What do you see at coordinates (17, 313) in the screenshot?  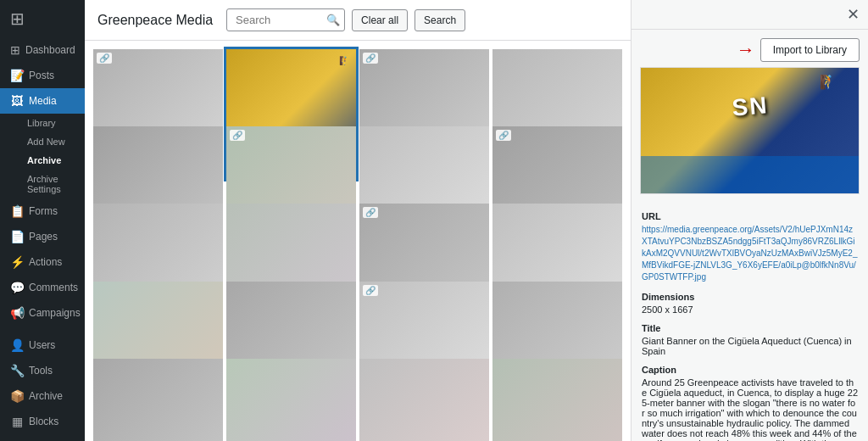 I see `campaigns-icon: 📢` at bounding box center [17, 313].